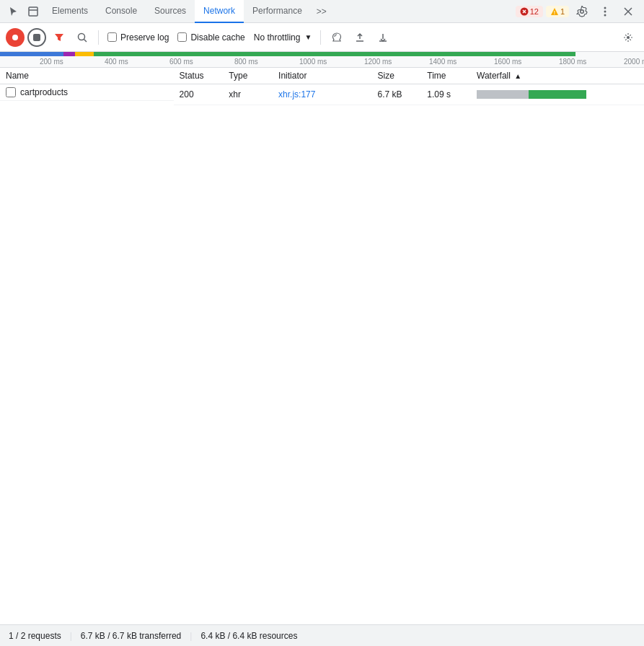 The height and width of the screenshot is (646, 644). I want to click on cell-size: 6.7 kB, so click(397, 95).